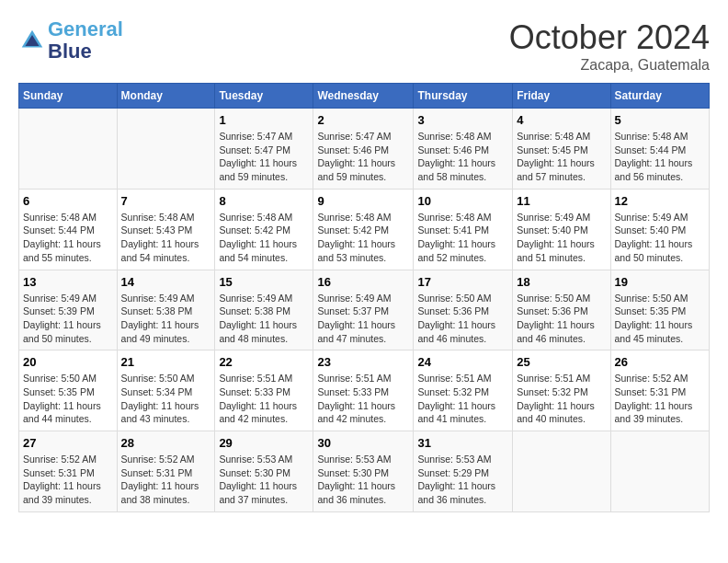 This screenshot has height=563, width=728. I want to click on day-info: Sunrise: 5:50 AMSunset: 5:34 PMDaylight:…, so click(166, 399).